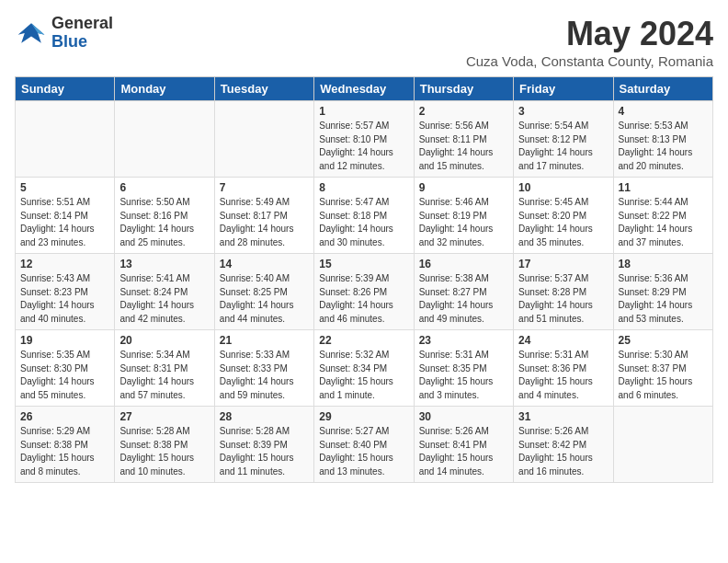 The image size is (728, 563). I want to click on day-number: 11, so click(664, 188).